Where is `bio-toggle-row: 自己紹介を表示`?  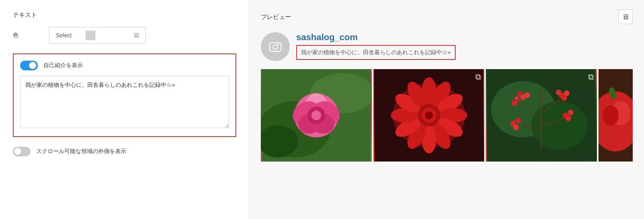 bio-toggle-row: 自己紹介を表示 is located at coordinates (125, 65).